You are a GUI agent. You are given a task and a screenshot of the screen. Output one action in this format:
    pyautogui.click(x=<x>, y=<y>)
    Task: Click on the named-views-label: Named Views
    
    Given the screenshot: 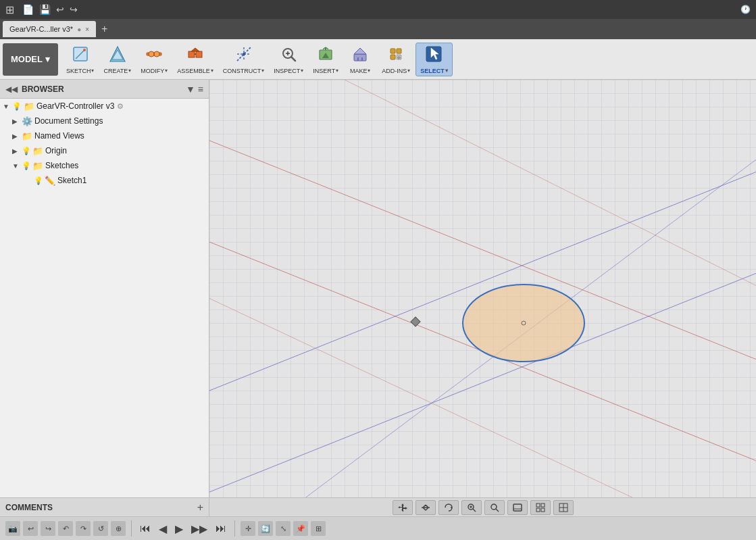 What is the action you would take?
    pyautogui.click(x=59, y=136)
    